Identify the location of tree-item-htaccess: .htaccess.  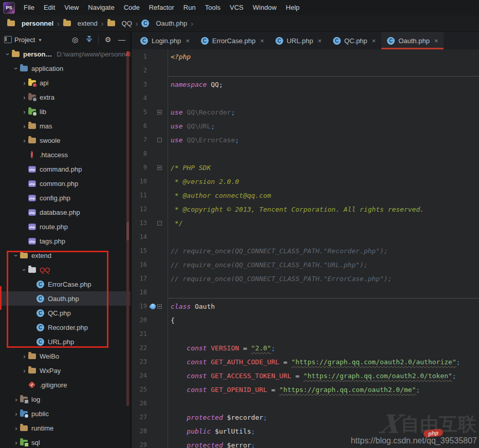
(65, 155).